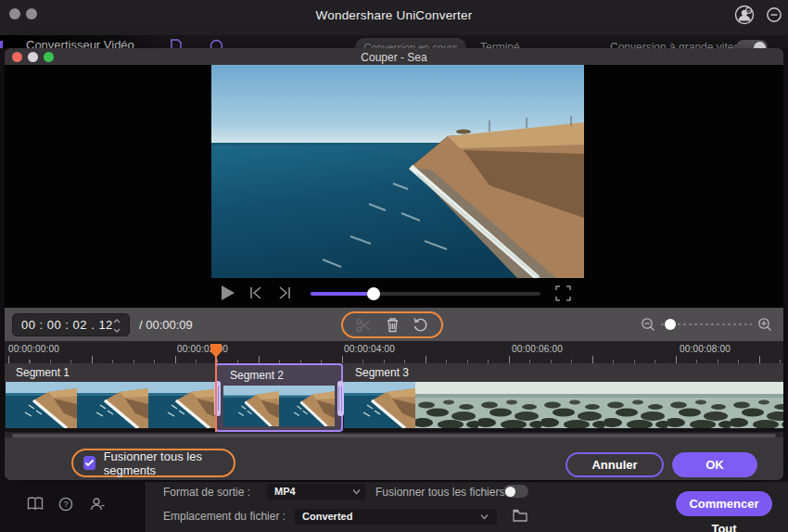 The height and width of the screenshot is (532, 788). I want to click on stepper-icon, so click(117, 326).